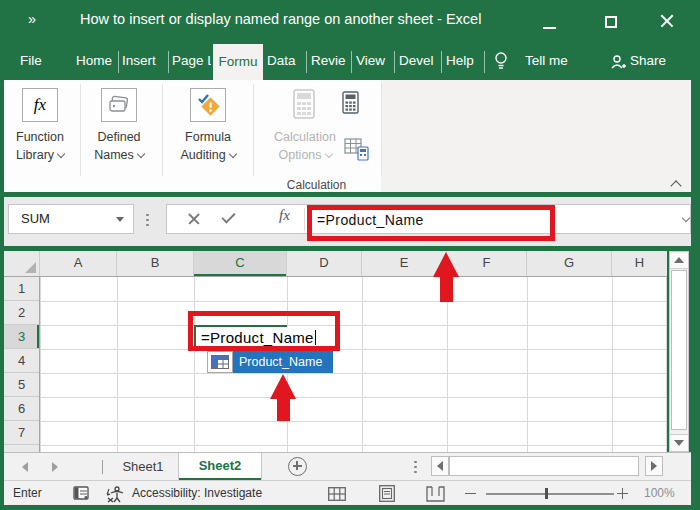  Describe the element at coordinates (440, 466) in the screenshot. I see `scroll-left-icon` at that location.